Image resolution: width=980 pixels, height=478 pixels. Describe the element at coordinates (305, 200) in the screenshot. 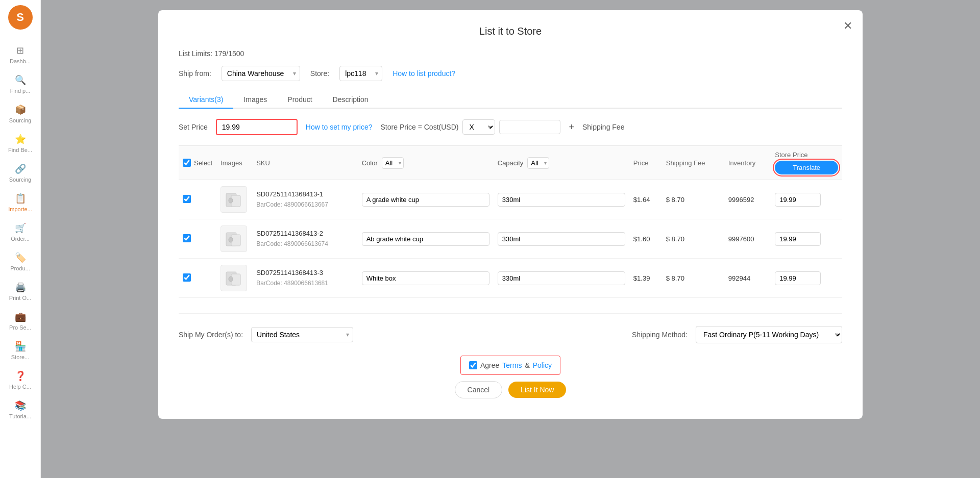

I see `row1-sku-cell: SD07251141368413-1 BarCode: 489006661366…` at that location.